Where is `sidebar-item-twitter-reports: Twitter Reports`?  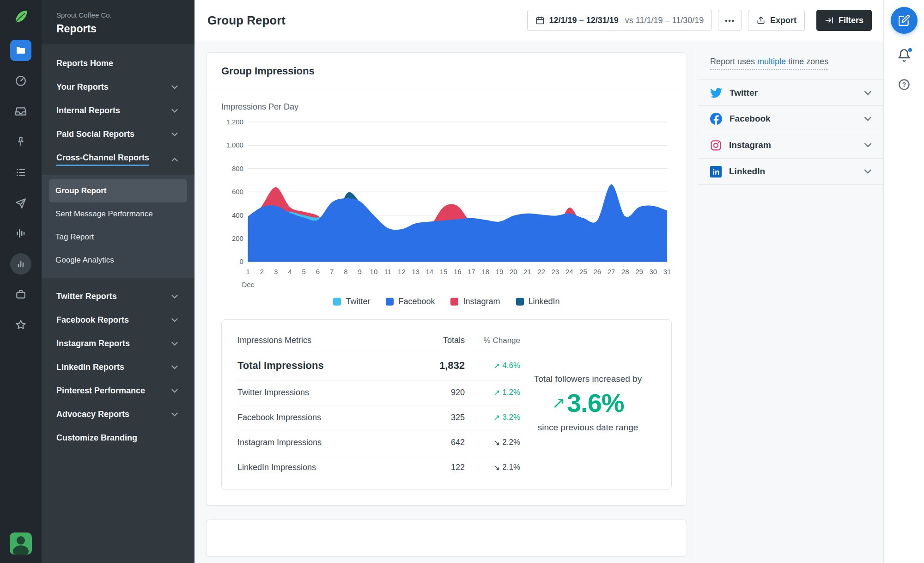 sidebar-item-twitter-reports: Twitter Reports is located at coordinates (118, 297).